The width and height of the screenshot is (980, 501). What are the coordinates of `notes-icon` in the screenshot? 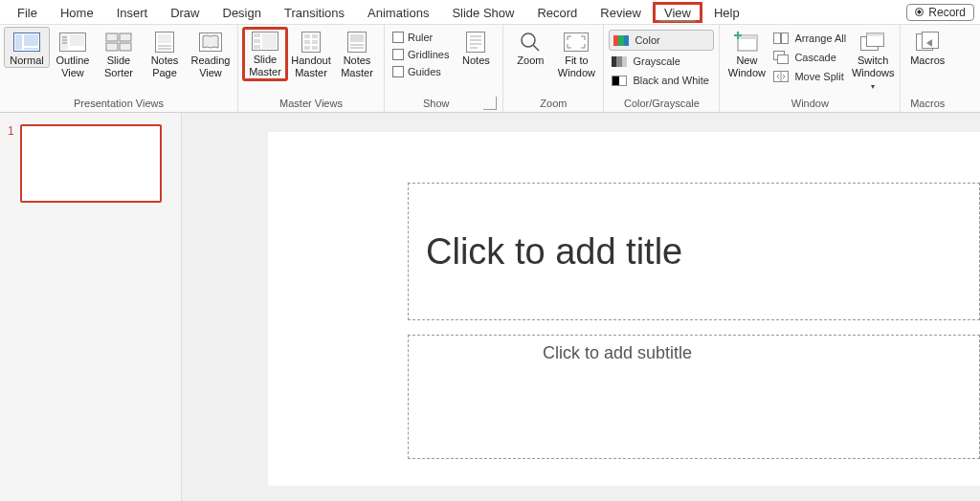 It's located at (476, 42).